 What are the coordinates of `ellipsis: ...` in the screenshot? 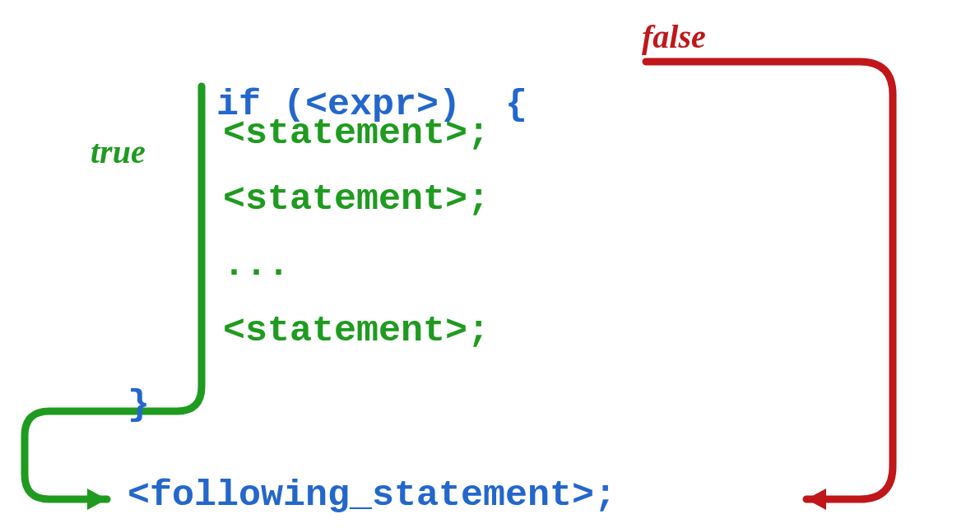 It's located at (257, 265).